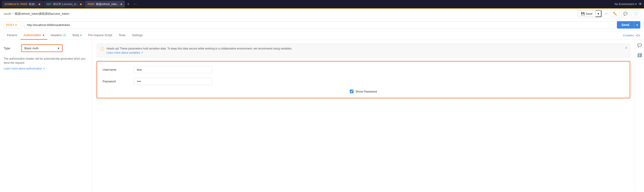  What do you see at coordinates (364, 81) in the screenshot?
I see `password-row: Password` at bounding box center [364, 81].